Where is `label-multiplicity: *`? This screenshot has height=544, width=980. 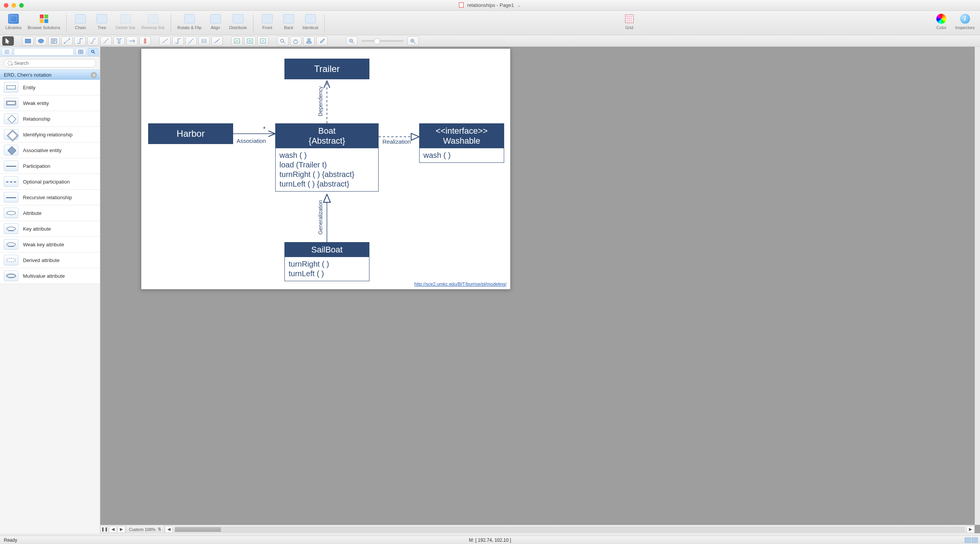
label-multiplicity: * is located at coordinates (264, 129).